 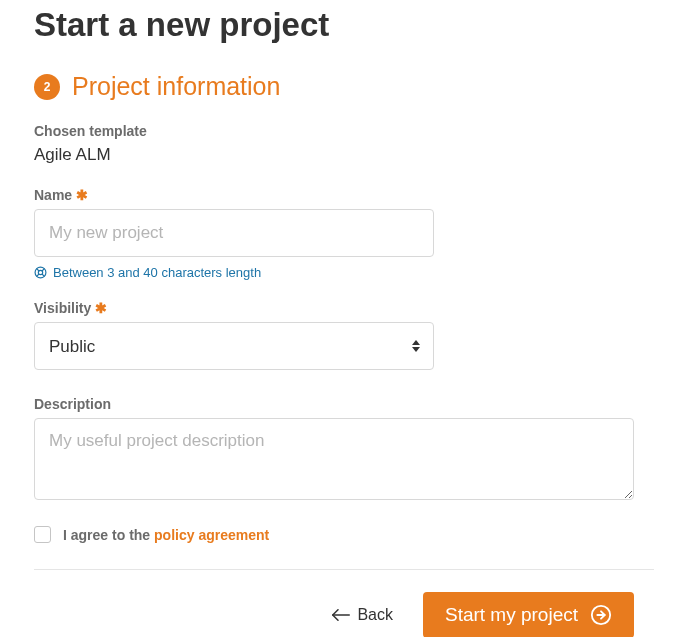 What do you see at coordinates (234, 233) in the screenshot?
I see `name-input` at bounding box center [234, 233].